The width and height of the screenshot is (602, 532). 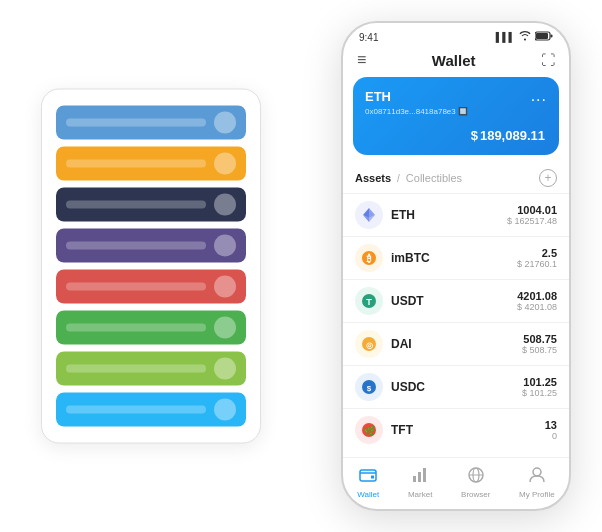 What do you see at coordinates (456, 96) in the screenshot?
I see `eth-card-header: ETH ...` at bounding box center [456, 96].